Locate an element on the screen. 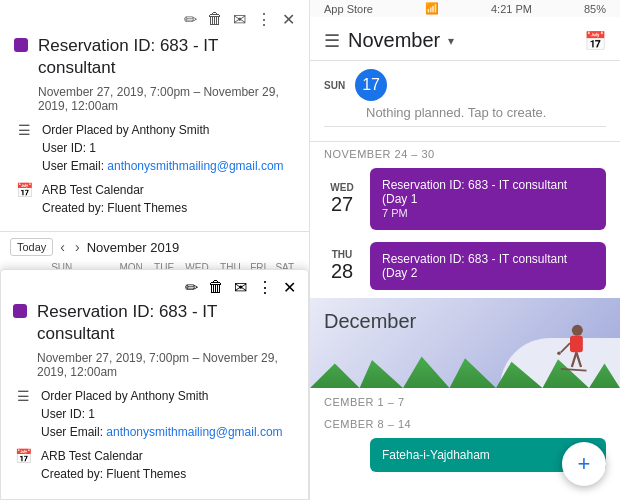 The height and width of the screenshot is (500, 620). nothing-planned-text: Nothing planned. Tap to create. is located at coordinates (486, 112).